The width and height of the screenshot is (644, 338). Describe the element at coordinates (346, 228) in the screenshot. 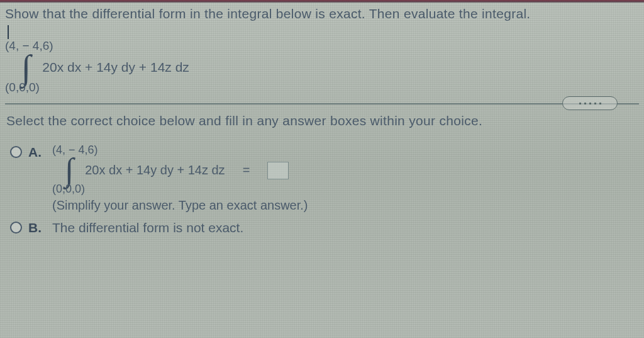

I see `choice-b-text: The differential form is not exact.` at that location.